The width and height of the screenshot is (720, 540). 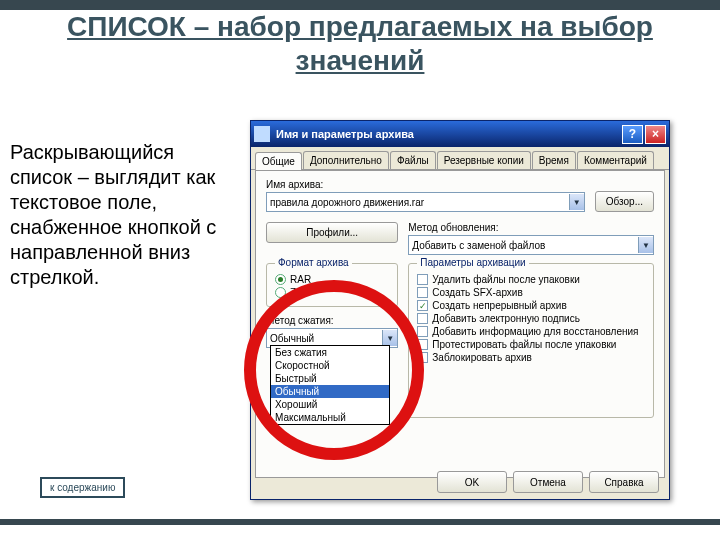 What do you see at coordinates (531, 292) in the screenshot?
I see `check-sfx: Создать SFX-архив` at bounding box center [531, 292].